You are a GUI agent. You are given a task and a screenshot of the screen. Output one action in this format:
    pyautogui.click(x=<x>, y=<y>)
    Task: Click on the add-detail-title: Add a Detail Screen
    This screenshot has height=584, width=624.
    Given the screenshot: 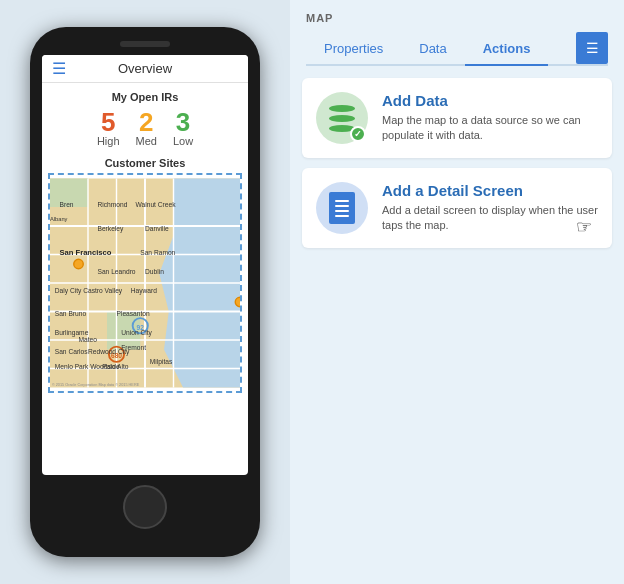 What is the action you would take?
    pyautogui.click(x=490, y=190)
    